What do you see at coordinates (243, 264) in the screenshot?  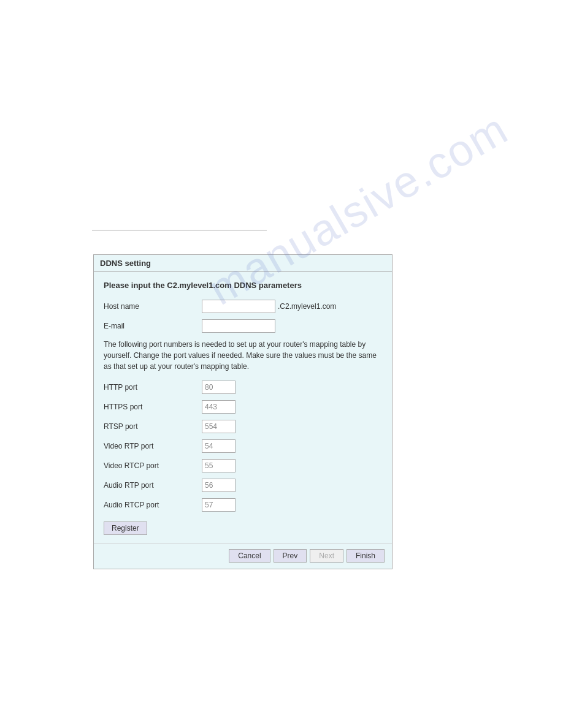 I see `dialog-title: DDNS setting` at bounding box center [243, 264].